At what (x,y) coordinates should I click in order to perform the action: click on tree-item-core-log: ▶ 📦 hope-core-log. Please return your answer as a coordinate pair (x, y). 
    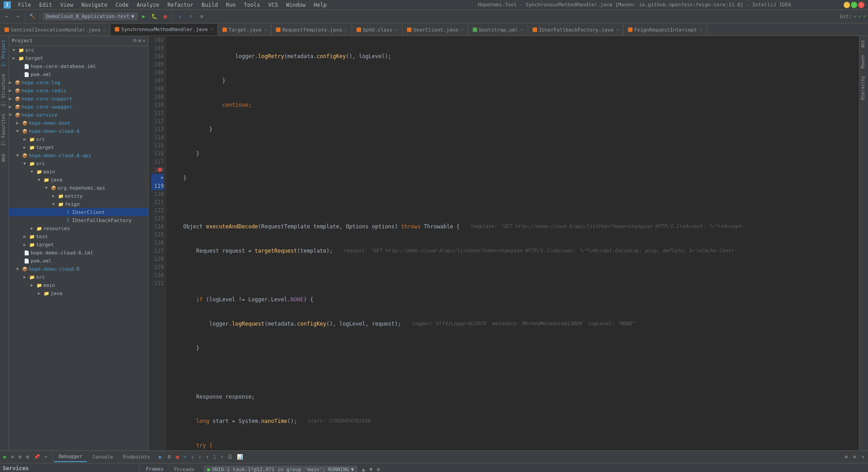
    Looking at the image, I should click on (78, 82).